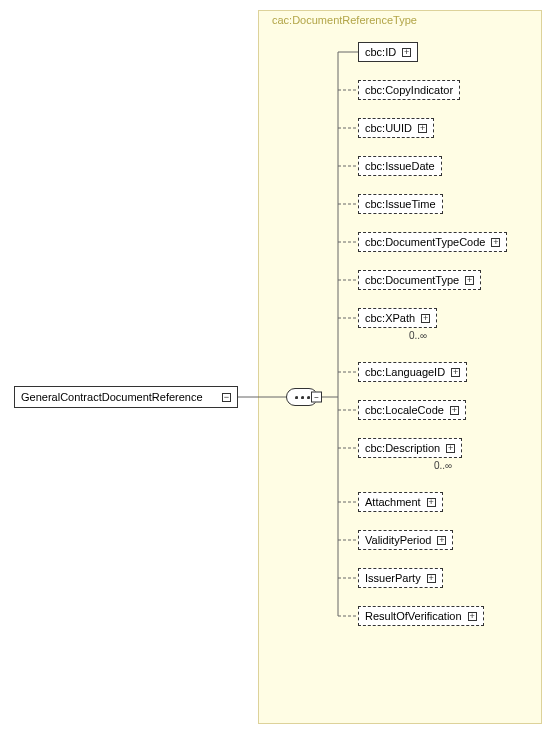 This screenshot has width=547, height=738. Describe the element at coordinates (412, 410) in the screenshot. I see `child-element: cbc:LocaleCode+` at that location.